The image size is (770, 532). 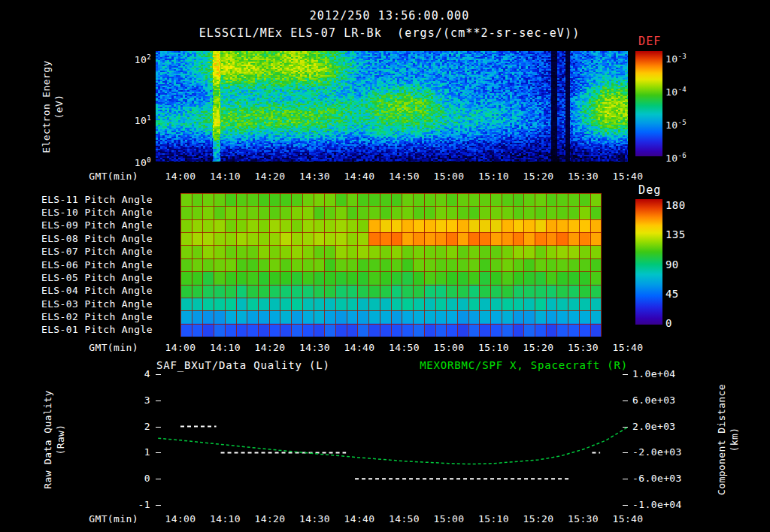 I want to click on def-colorbar-tick-label: 10-5, so click(x=676, y=124).